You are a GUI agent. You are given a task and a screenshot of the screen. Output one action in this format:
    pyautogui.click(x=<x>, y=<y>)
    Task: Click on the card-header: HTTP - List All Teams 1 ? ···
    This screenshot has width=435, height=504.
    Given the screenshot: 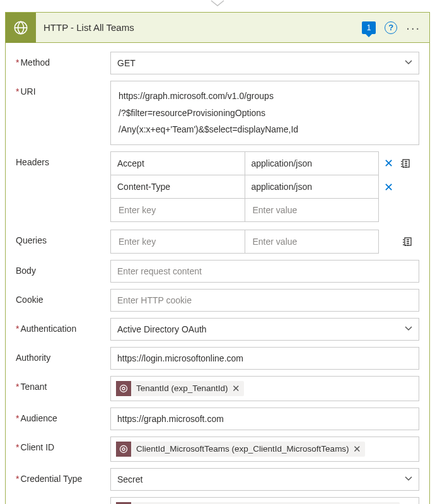 What is the action you would take?
    pyautogui.click(x=218, y=28)
    